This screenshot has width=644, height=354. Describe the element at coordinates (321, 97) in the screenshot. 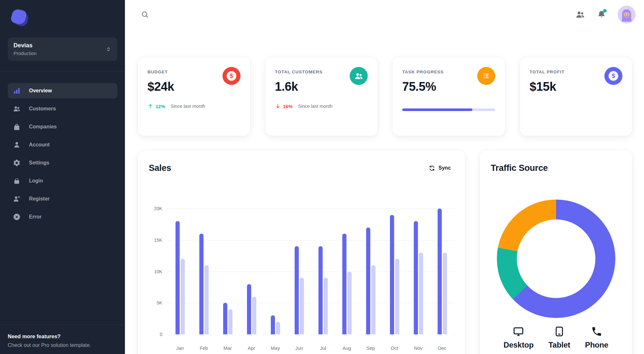

I see `total-customers-card: TOTAL CUSTOMERS 1.6k 16% Since last mont…` at that location.